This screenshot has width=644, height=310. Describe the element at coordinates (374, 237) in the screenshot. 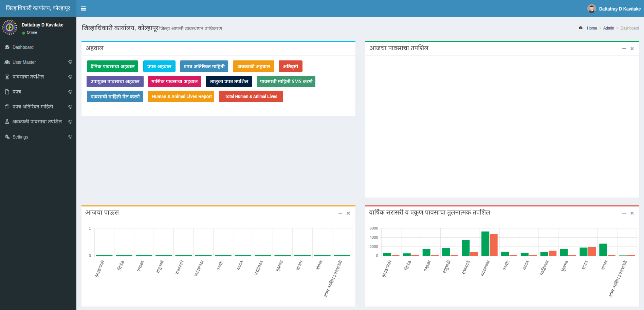

I see `svg-text: 4000` at that location.